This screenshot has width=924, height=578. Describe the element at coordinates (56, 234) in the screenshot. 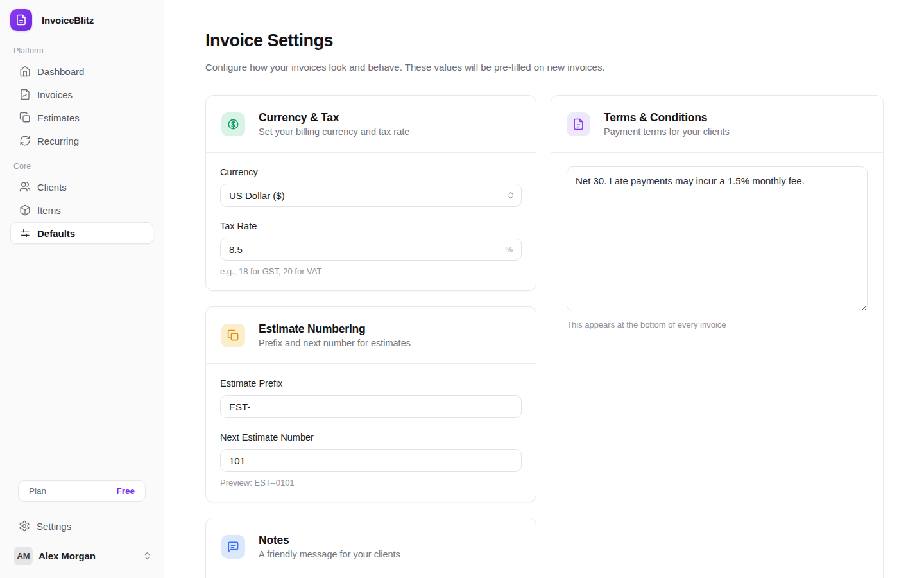

I see `sidebar-item-label: Defaults` at that location.